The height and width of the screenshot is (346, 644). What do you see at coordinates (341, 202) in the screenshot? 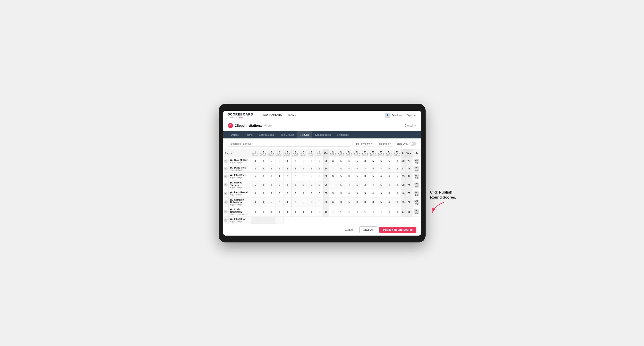
I see `hole-11-score: 3` at bounding box center [341, 202].